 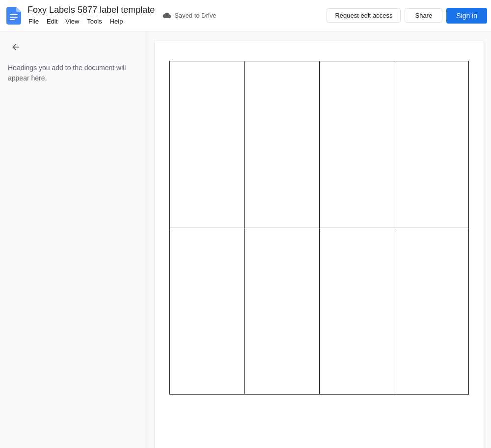 I want to click on doc-app-icon, so click(x=14, y=16).